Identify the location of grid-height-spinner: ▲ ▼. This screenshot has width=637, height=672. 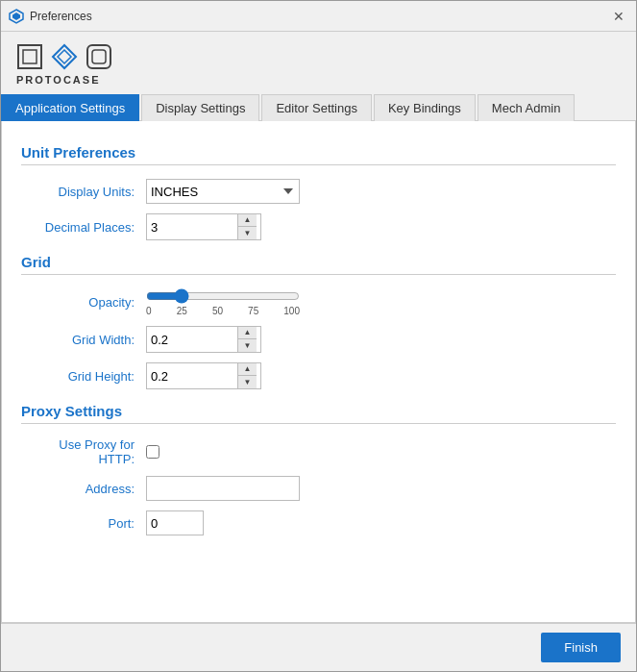
(204, 376).